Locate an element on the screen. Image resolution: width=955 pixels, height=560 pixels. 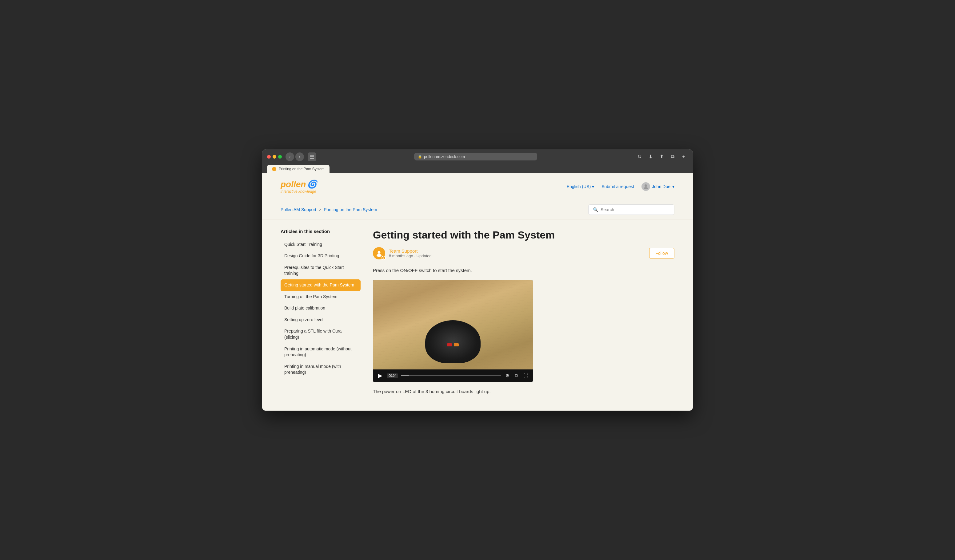
sidebar-link-zero-level: Setting up zero level is located at coordinates (321, 320).